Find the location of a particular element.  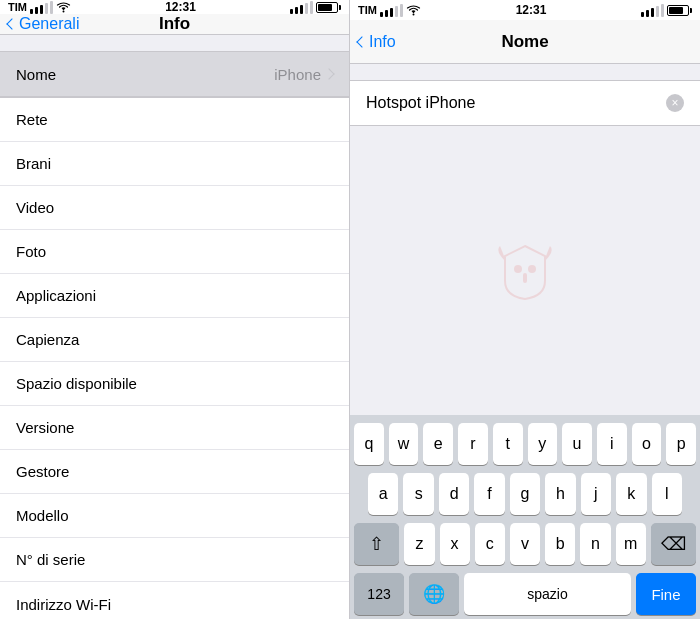

key-o: o is located at coordinates (647, 444).